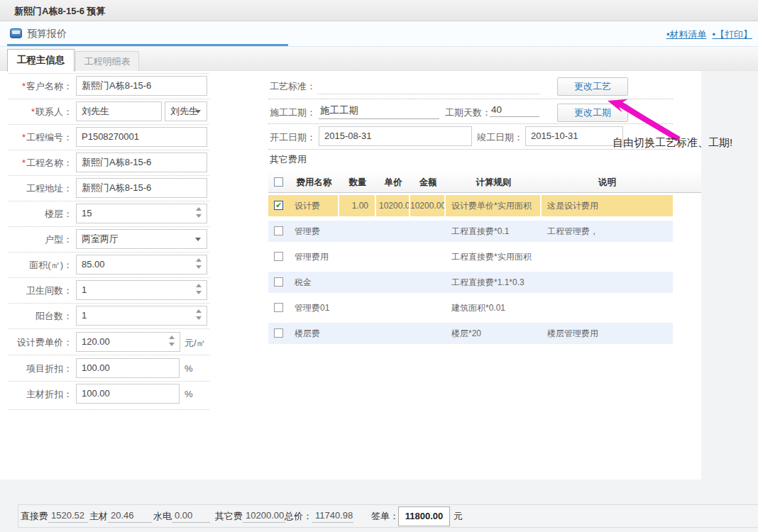  I want to click on fee-note-cell: 楼层管理费用, so click(608, 333).